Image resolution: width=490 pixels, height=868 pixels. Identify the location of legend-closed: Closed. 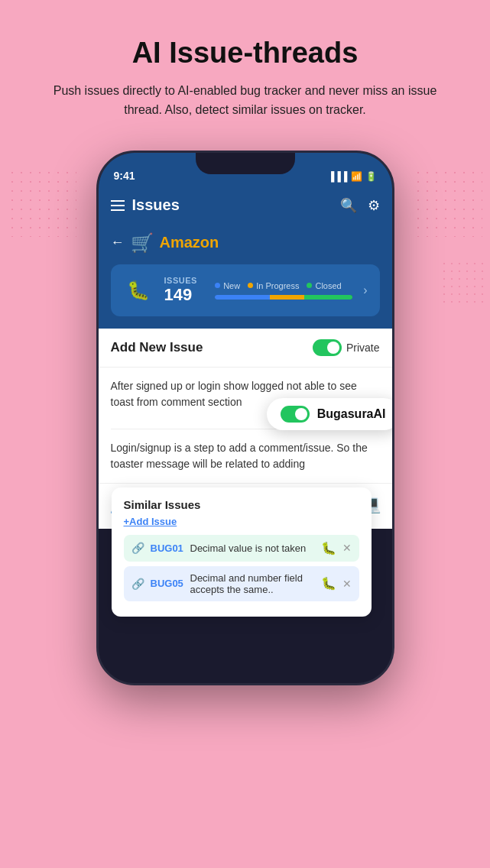
(324, 286).